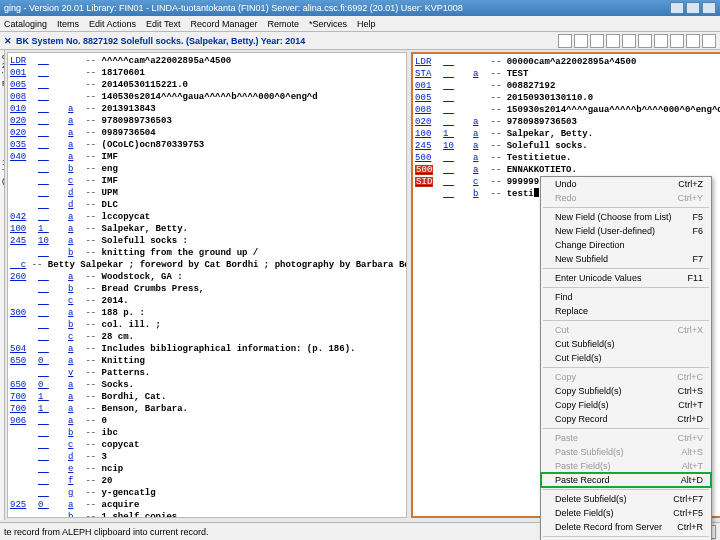 The image size is (720, 540). What do you see at coordinates (154, 289) in the screenshot?
I see `marc-value: Bread Crumbs Press,` at bounding box center [154, 289].